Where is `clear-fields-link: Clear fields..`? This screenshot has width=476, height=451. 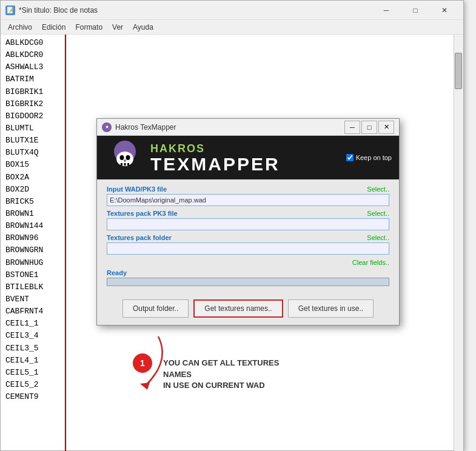
clear-fields-link: Clear fields.. is located at coordinates (371, 262).